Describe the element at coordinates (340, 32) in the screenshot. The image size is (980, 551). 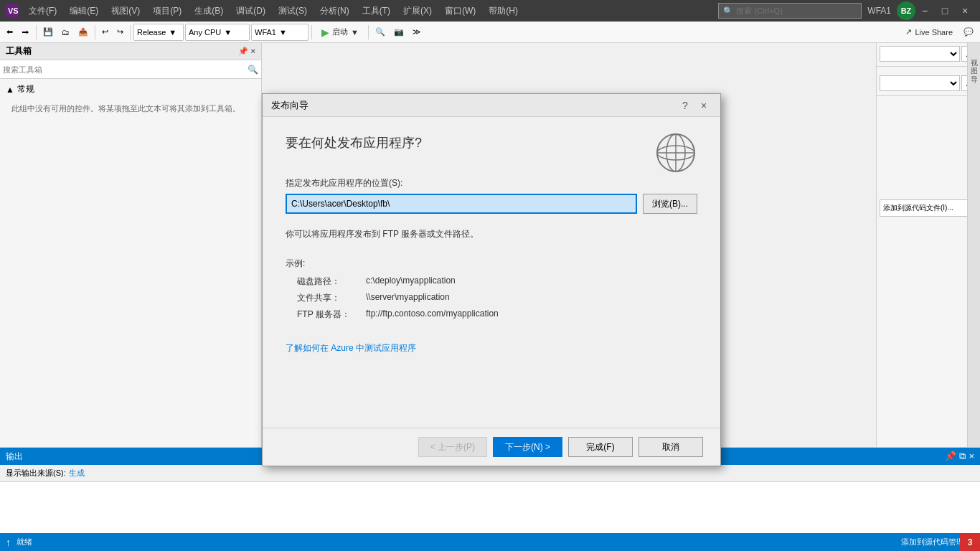
I see `run-button: ▶ 启动 ▼` at that location.